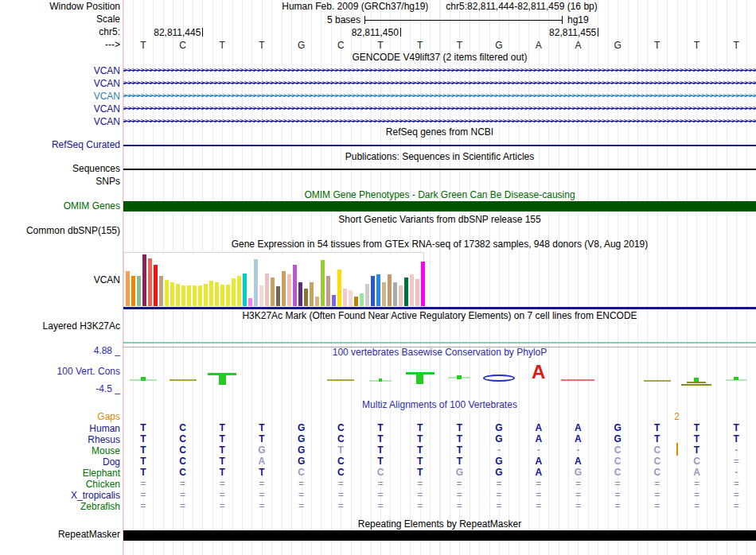  What do you see at coordinates (60, 231) in the screenshot?
I see `track-label-dbsnp: Common dbSNP(155)` at bounding box center [60, 231].